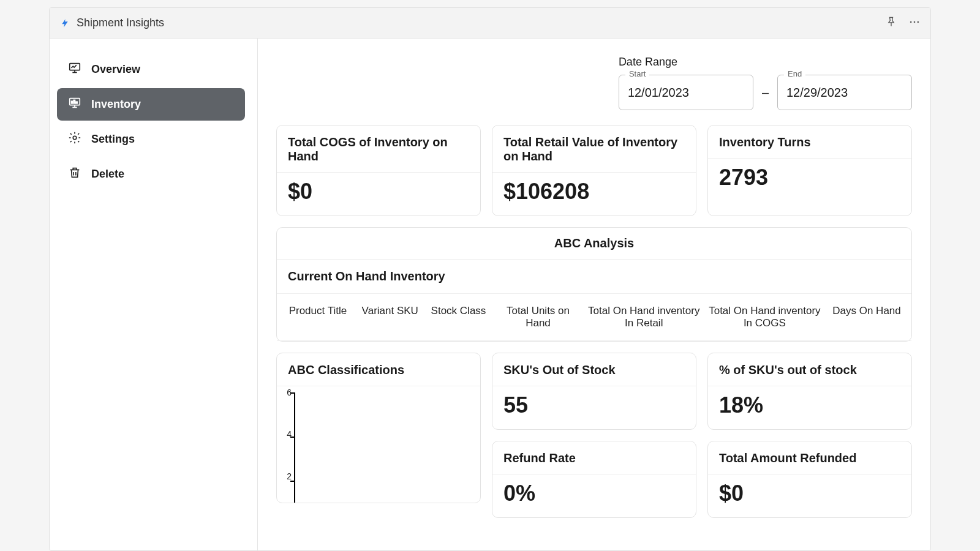 The height and width of the screenshot is (551, 980). I want to click on date-start-legend: Start, so click(637, 73).